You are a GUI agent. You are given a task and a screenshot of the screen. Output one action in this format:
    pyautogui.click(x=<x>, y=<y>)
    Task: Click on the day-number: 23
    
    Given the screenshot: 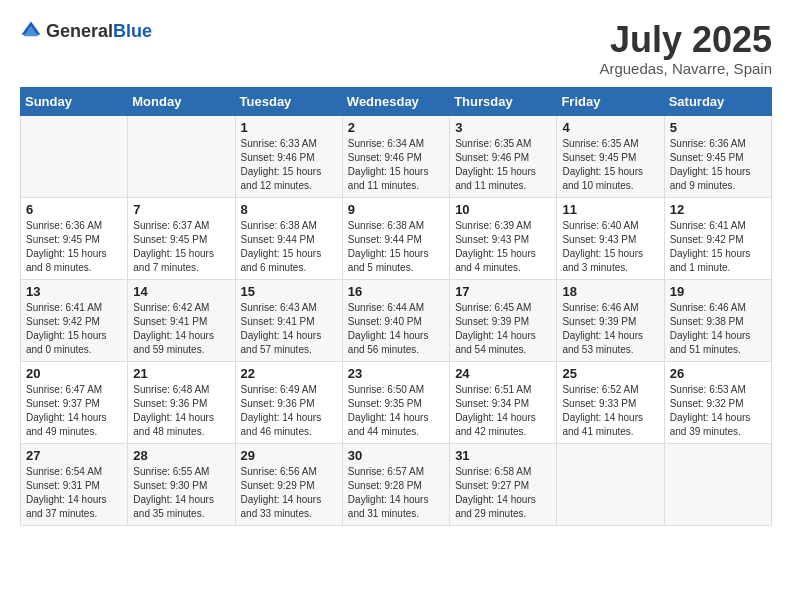 What is the action you would take?
    pyautogui.click(x=396, y=374)
    